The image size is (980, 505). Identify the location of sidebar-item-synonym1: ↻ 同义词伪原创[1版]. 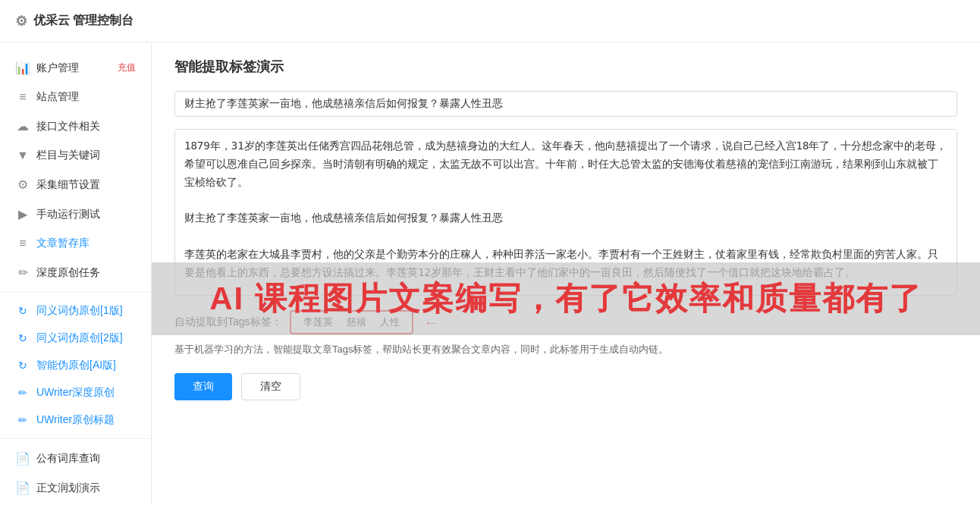
(76, 311).